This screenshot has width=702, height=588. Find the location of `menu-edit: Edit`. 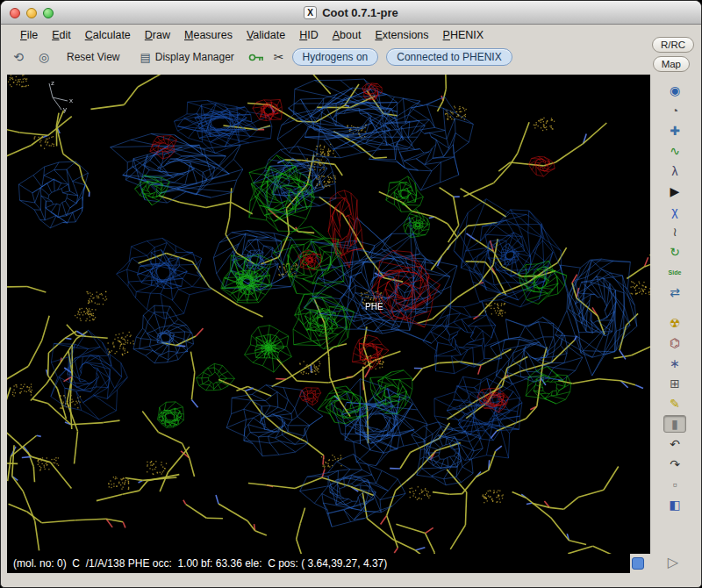

menu-edit: Edit is located at coordinates (61, 35).